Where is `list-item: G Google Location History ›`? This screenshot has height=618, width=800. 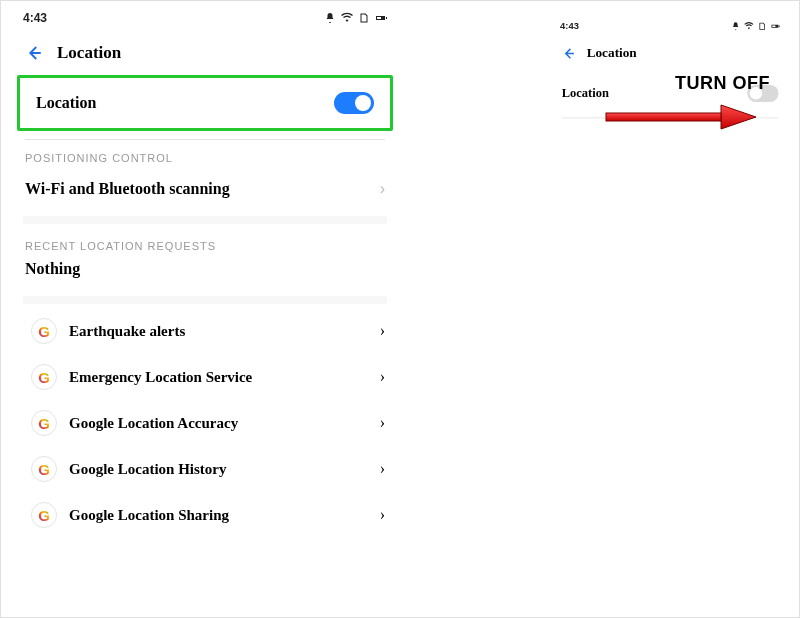
list-item: G Google Location History › is located at coordinates (205, 469).